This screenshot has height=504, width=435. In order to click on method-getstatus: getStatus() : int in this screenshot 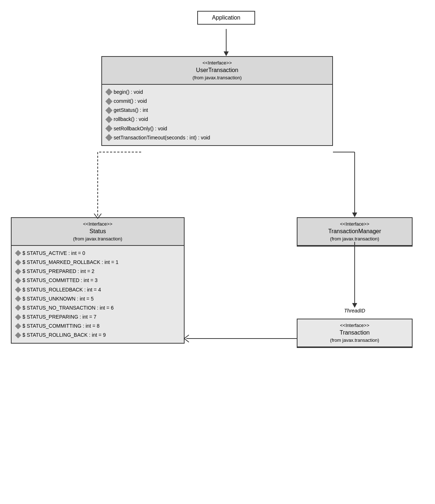, I will do `click(217, 110)`.